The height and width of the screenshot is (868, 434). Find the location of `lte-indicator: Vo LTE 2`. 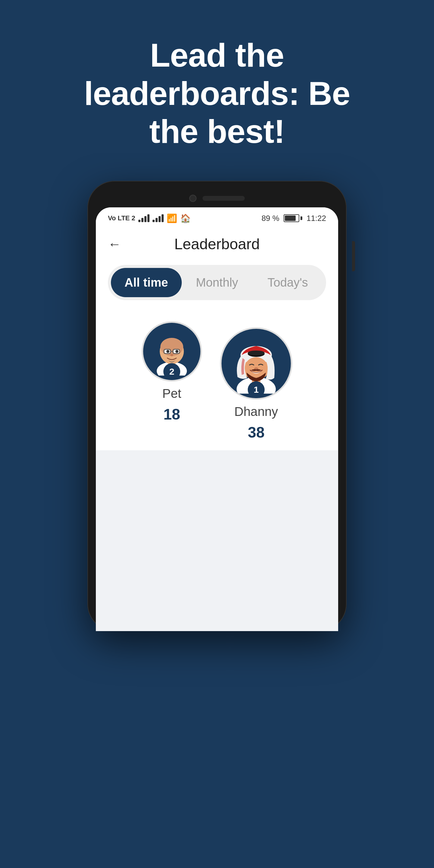

lte-indicator: Vo LTE 2 is located at coordinates (122, 218).